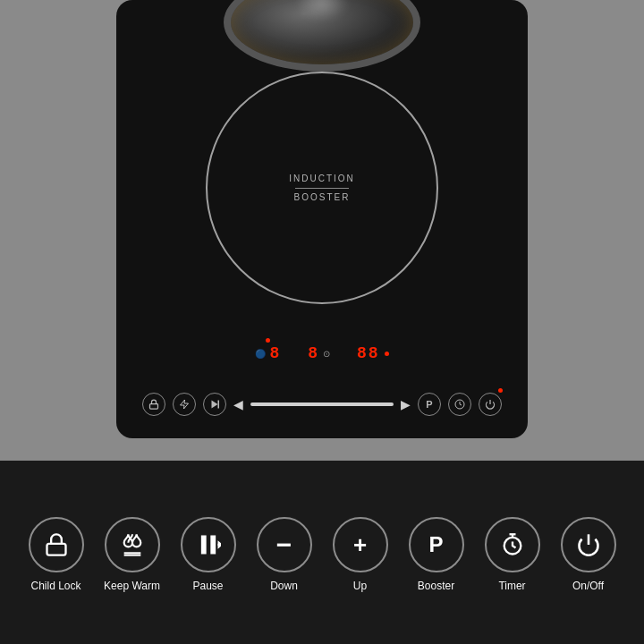  I want to click on playpause-control-btn, so click(215, 404).